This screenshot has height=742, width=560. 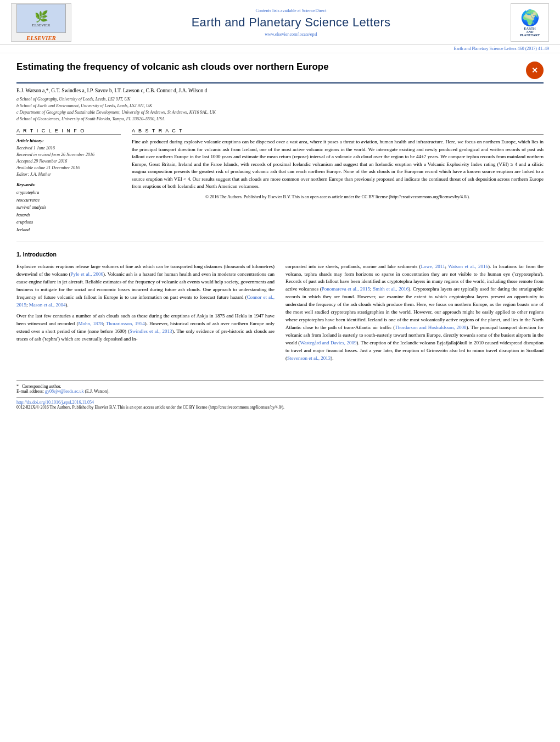 What do you see at coordinates (280, 181) in the screenshot?
I see `info-abstract-section: A R T I C L E I N F O Article history: R…` at bounding box center [280, 181].